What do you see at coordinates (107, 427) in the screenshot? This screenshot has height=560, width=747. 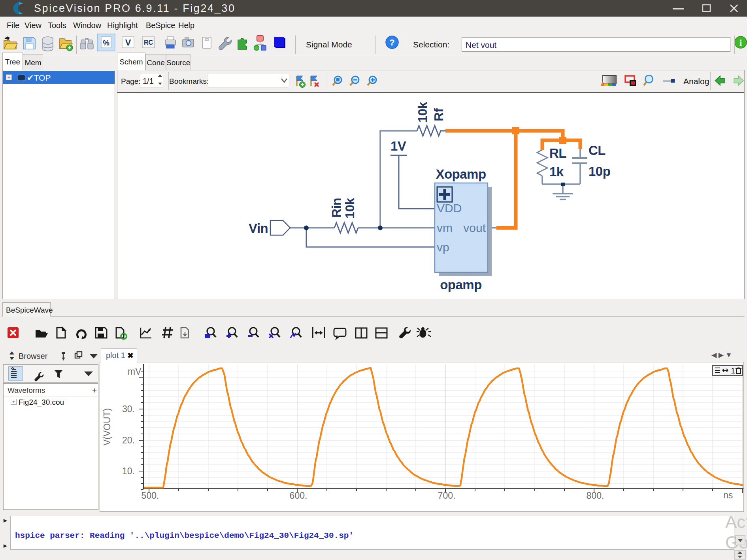 I see `svg-text: V(VOUT)` at bounding box center [107, 427].